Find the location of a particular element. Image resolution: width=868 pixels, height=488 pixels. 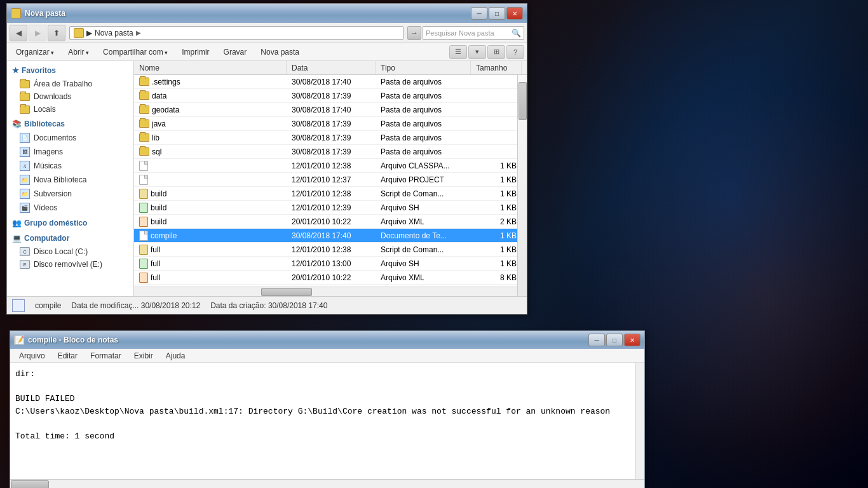

sidebar-item-locais: Locais is located at coordinates (70, 109).